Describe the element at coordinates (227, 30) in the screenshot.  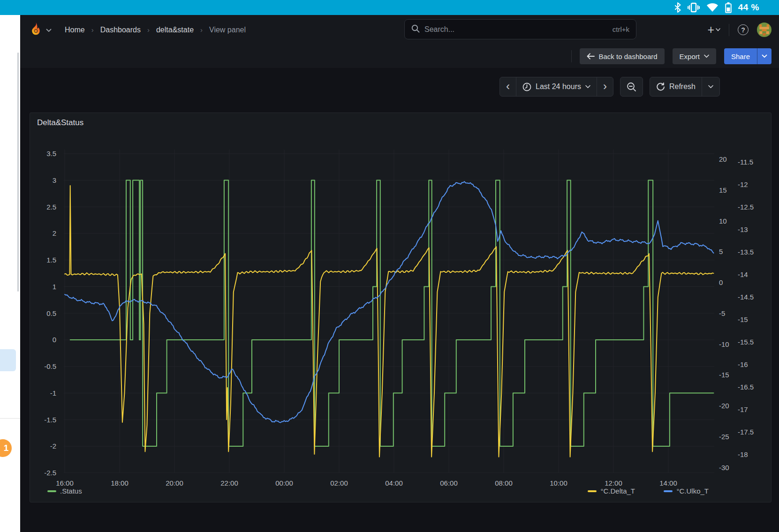
I see `breadcrumb-item: View panel` at that location.